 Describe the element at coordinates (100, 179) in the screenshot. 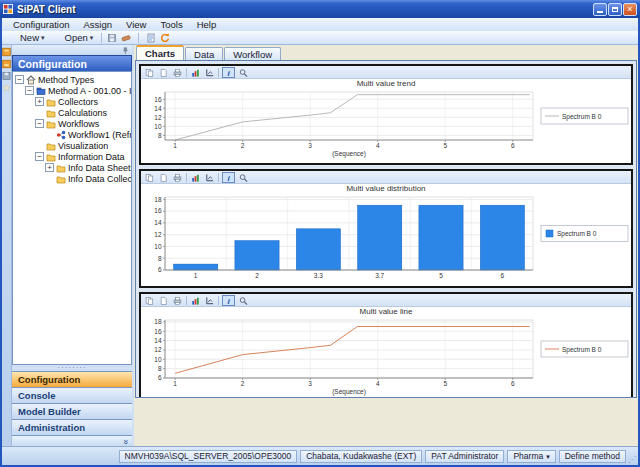

I see `tree-item-label: Info Data Collectors` at that location.